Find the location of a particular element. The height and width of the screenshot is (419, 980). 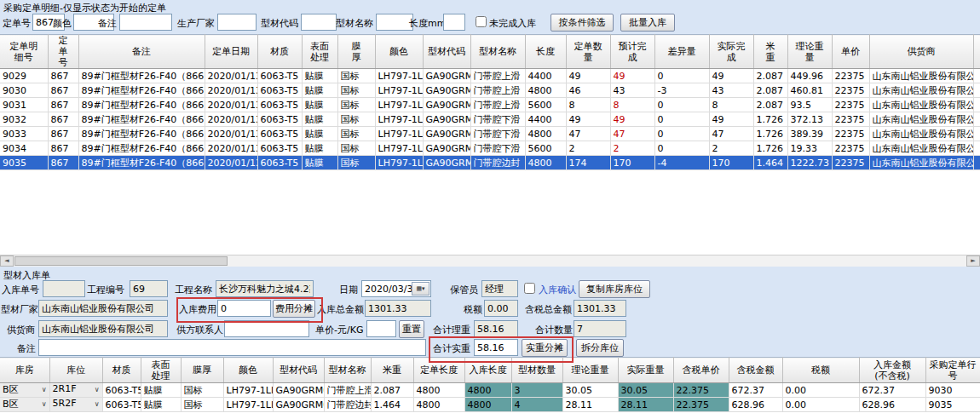

cell: 0.00 is located at coordinates (821, 405).